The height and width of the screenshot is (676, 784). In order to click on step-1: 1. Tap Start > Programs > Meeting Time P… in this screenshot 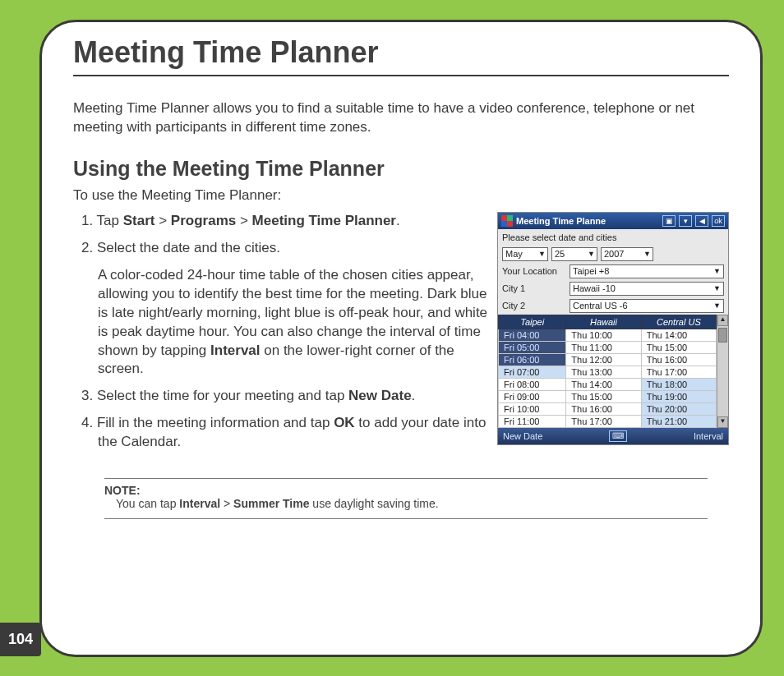, I will do `click(293, 222)`.